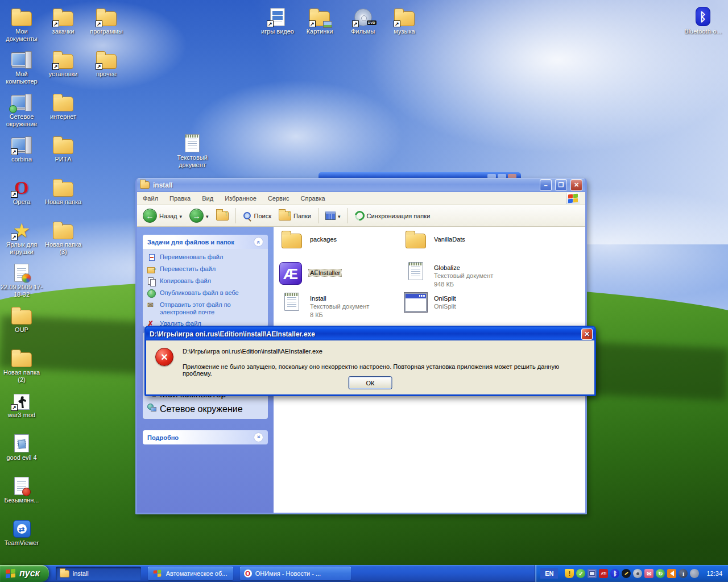  Describe the element at coordinates (150, 198) in the screenshot. I see `menu-file: Файл` at that location.